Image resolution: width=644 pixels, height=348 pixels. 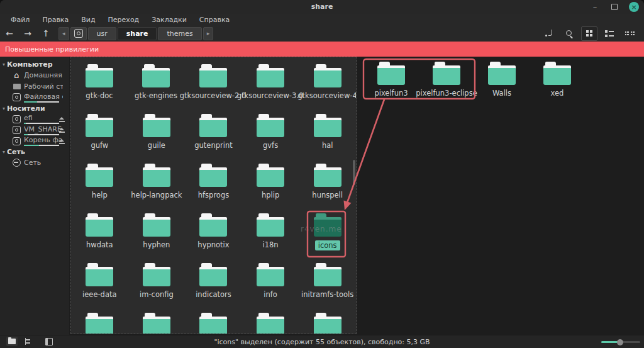 What do you see at coordinates (79, 34) in the screenshot?
I see `breadcrumb-root-button` at bounding box center [79, 34].